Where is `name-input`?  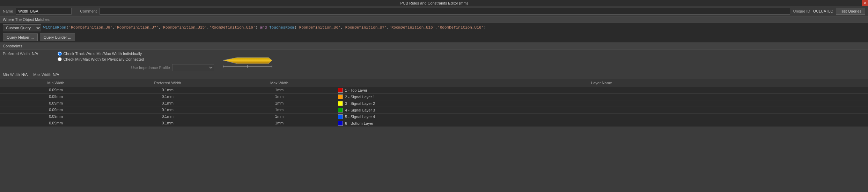
name-input is located at coordinates (44, 11).